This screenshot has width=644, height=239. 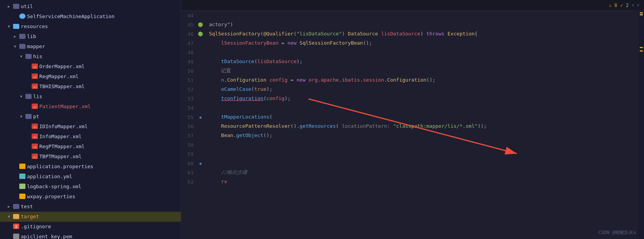 What do you see at coordinates (624, 5) in the screenshot?
I see `ok-badge: ✓ 2` at bounding box center [624, 5].